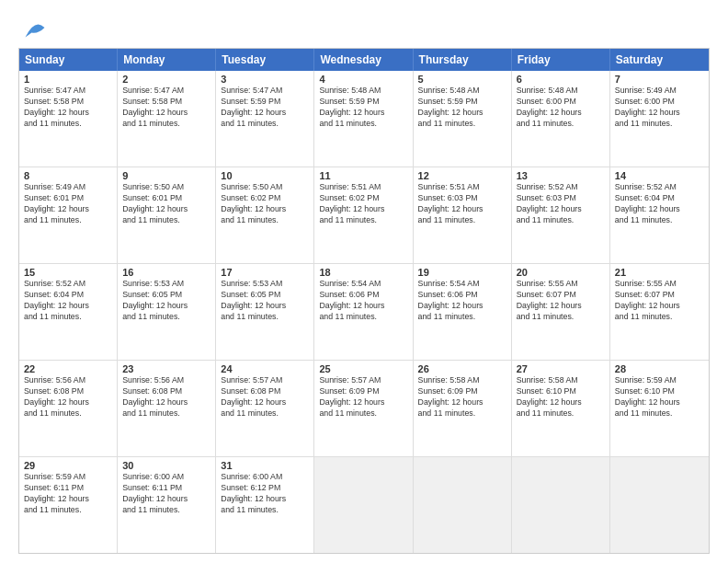 Image resolution: width=728 pixels, height=563 pixels. What do you see at coordinates (660, 176) in the screenshot?
I see `day-number: 14` at bounding box center [660, 176].